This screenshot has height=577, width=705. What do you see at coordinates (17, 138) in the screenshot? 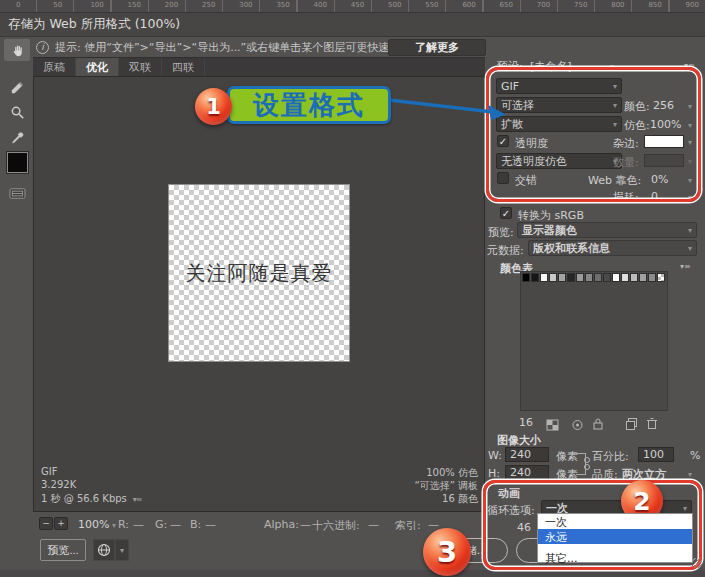
I see `eyedropper-tool-button` at bounding box center [17, 138].